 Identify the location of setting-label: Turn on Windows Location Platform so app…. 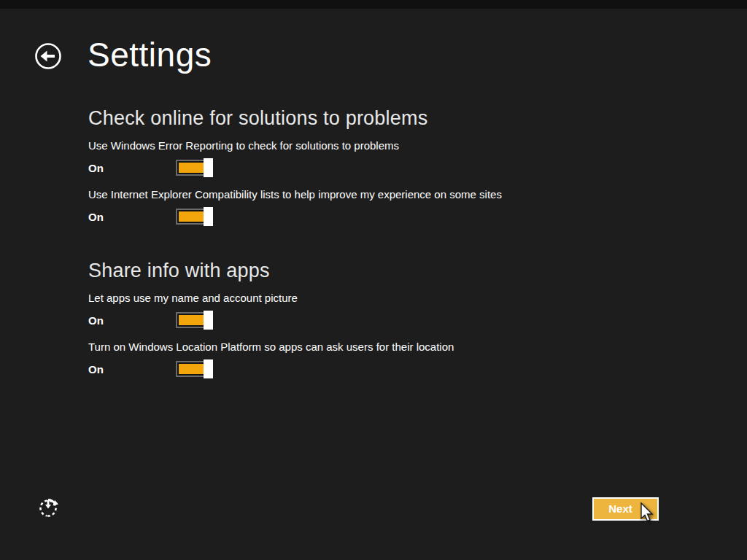
(365, 347).